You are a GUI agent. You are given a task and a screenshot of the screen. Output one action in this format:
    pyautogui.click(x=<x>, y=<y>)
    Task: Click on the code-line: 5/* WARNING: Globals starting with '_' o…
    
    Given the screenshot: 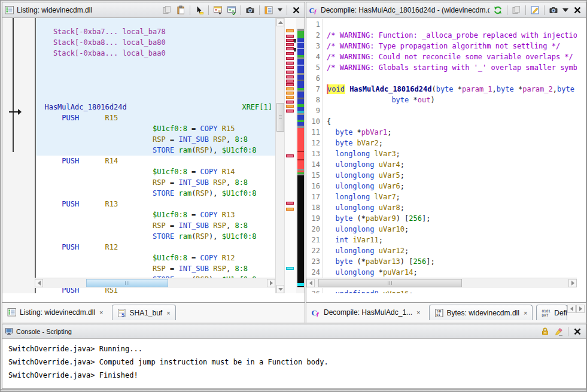 What is the action you would take?
    pyautogui.click(x=442, y=68)
    